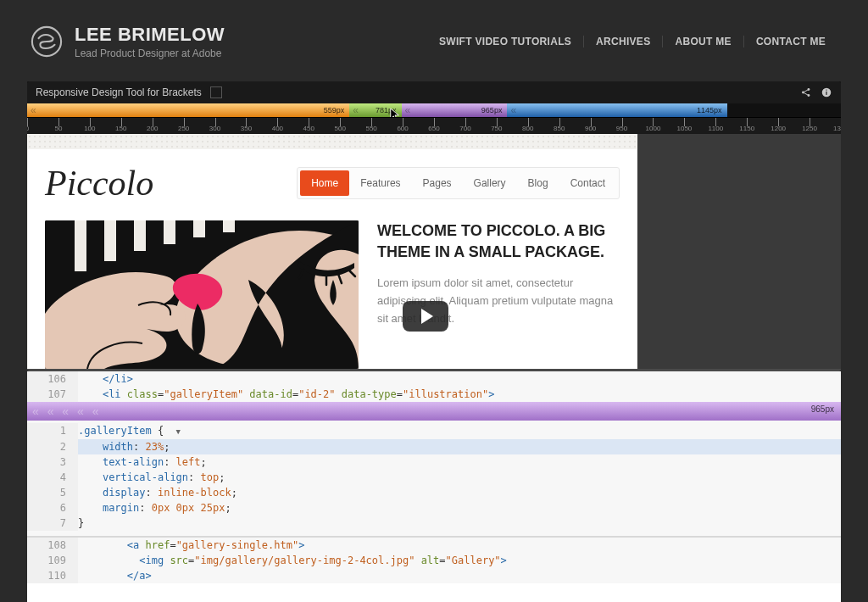 The image size is (868, 602). What do you see at coordinates (498, 242) in the screenshot?
I see `hero-heading: WELCOME TO PICCOLO. A BIG THEME IN A SMA…` at bounding box center [498, 242].